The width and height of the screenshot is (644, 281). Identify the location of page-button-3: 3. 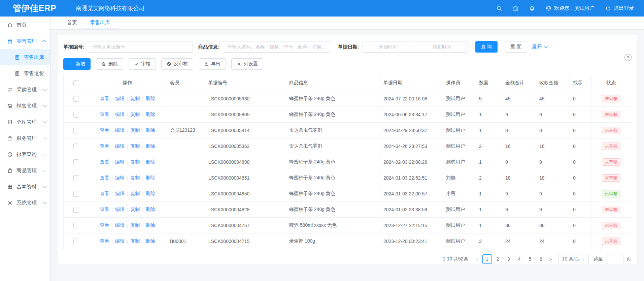
(509, 259).